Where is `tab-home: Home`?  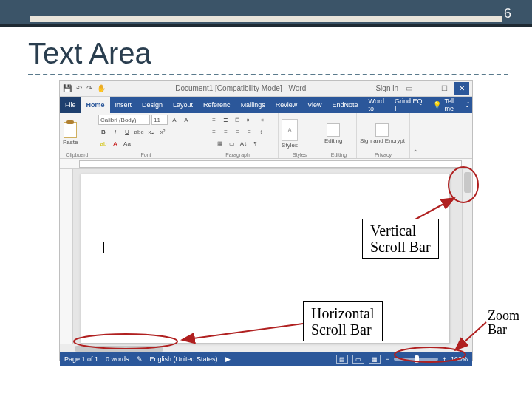 tab-home: Home is located at coordinates (96, 105).